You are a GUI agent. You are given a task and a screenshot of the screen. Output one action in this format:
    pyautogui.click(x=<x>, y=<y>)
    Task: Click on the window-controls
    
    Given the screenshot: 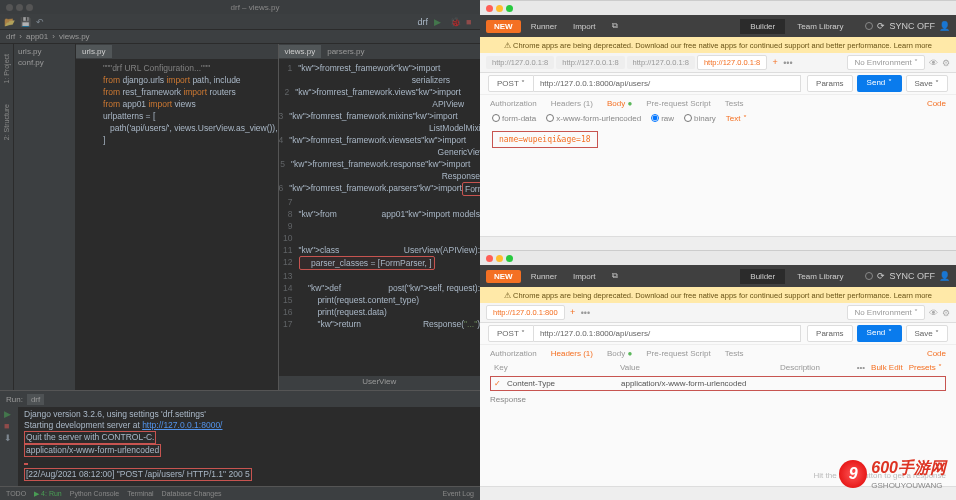 What is the action you would take?
    pyautogui.click(x=20, y=8)
    